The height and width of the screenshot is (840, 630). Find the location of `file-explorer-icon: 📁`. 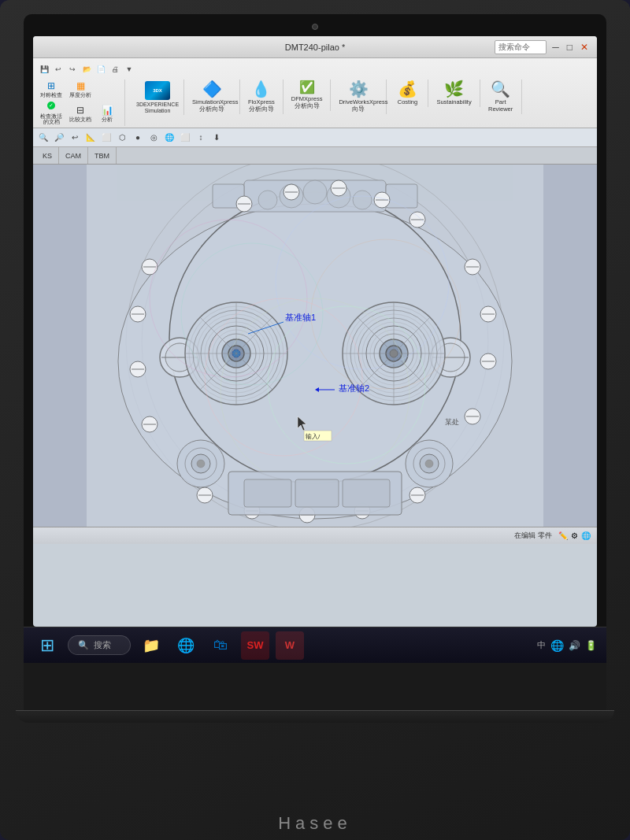

file-explorer-icon: 📁 is located at coordinates (151, 646).